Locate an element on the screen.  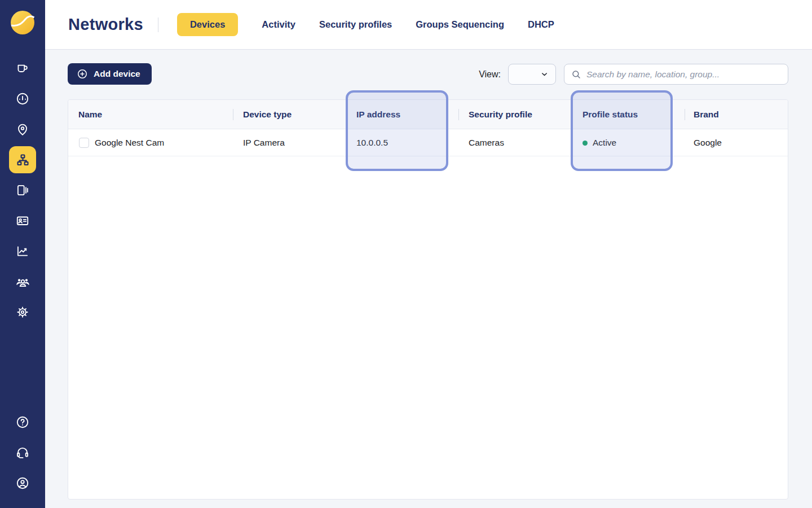
brand-logo-icon is located at coordinates (23, 23).